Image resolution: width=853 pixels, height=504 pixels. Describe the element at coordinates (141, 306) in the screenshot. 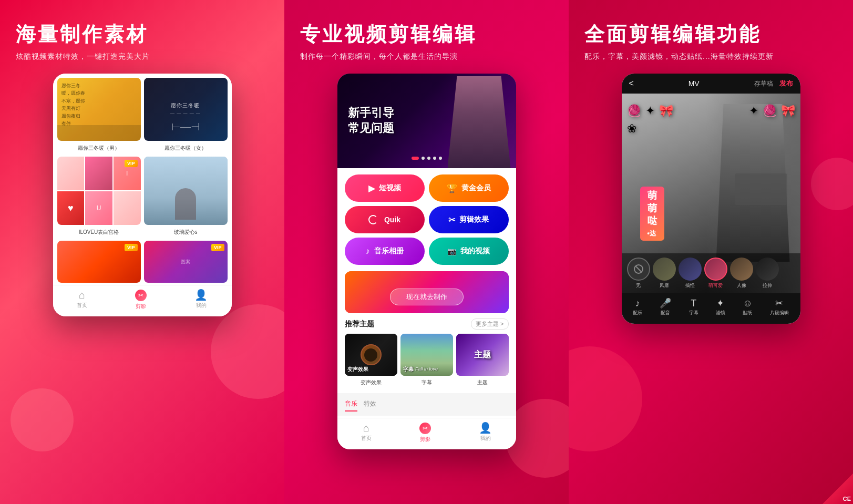

I see `nav-scissors-label-1: 剪影` at that location.